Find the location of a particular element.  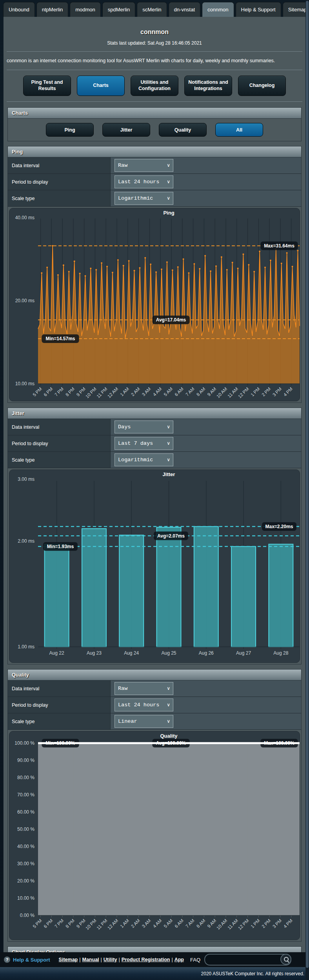

faq-label: FAQ is located at coordinates (195, 960).